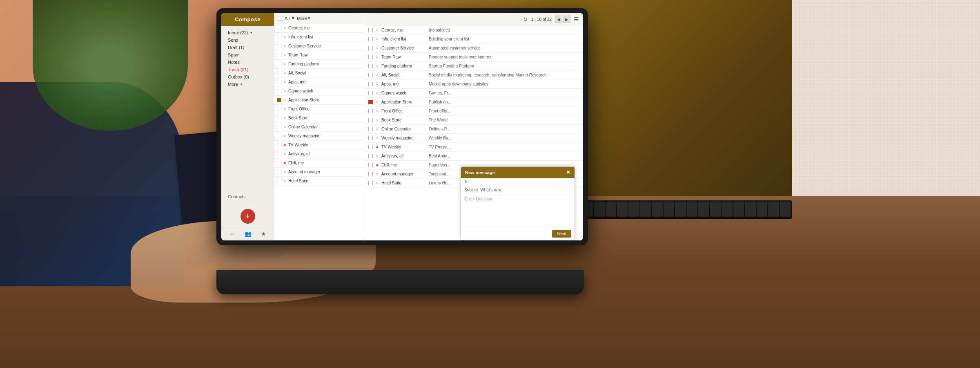  Describe the element at coordinates (474, 66) in the screenshot. I see `email-content-row: ★Funding platformStartup Funding Platfor…` at that location.